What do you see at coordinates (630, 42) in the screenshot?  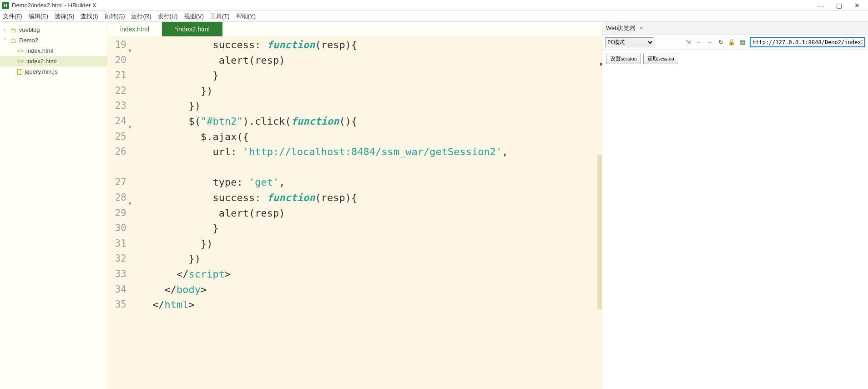 I see `browser-mode-select: PC模式` at bounding box center [630, 42].